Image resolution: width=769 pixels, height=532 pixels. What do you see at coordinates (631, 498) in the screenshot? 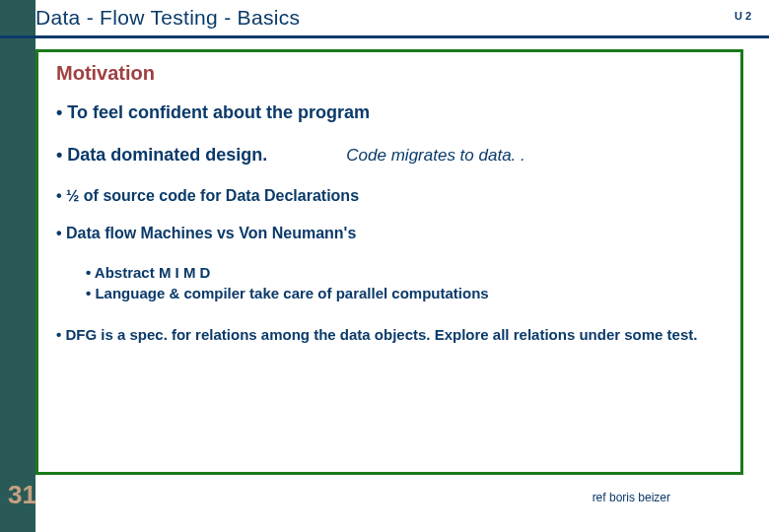
I see `footer-reference: ref boris beizer` at bounding box center [631, 498].